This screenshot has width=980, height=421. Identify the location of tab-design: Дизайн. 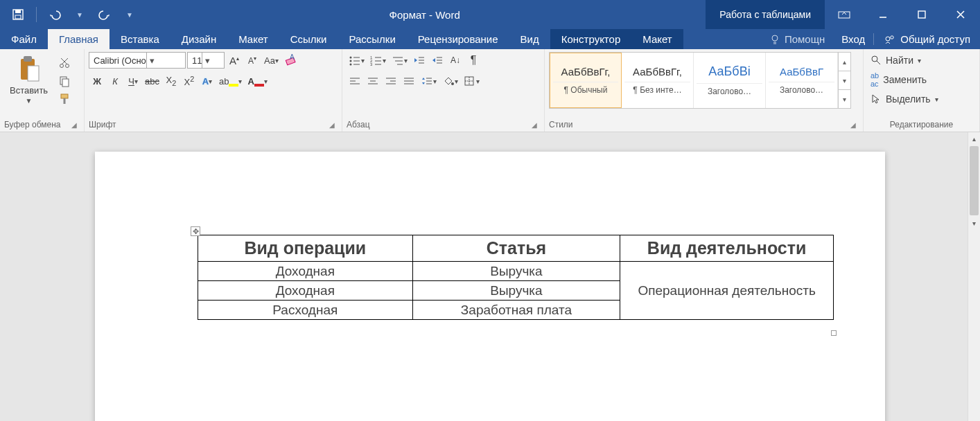
(199, 39).